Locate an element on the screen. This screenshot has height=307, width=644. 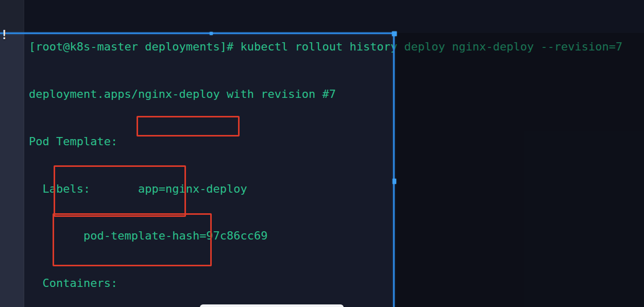
terminal-line-pod-template: Pod Template: is located at coordinates (326, 142).